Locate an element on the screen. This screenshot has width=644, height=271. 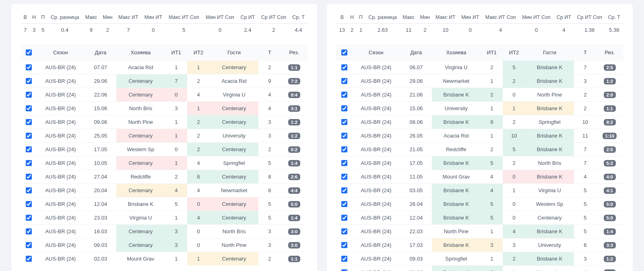
cell-res: 1:4 is located at coordinates (294, 218).